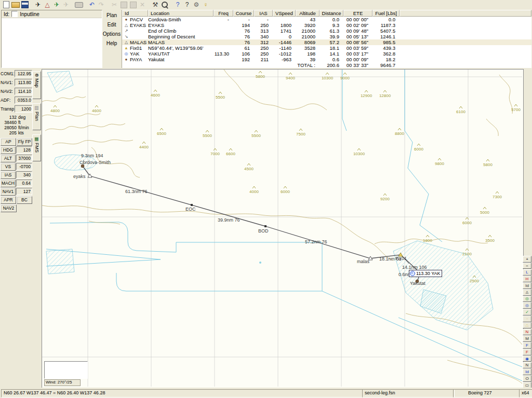 The image size is (532, 398). I want to click on layer-h-button: H, so click(527, 279).